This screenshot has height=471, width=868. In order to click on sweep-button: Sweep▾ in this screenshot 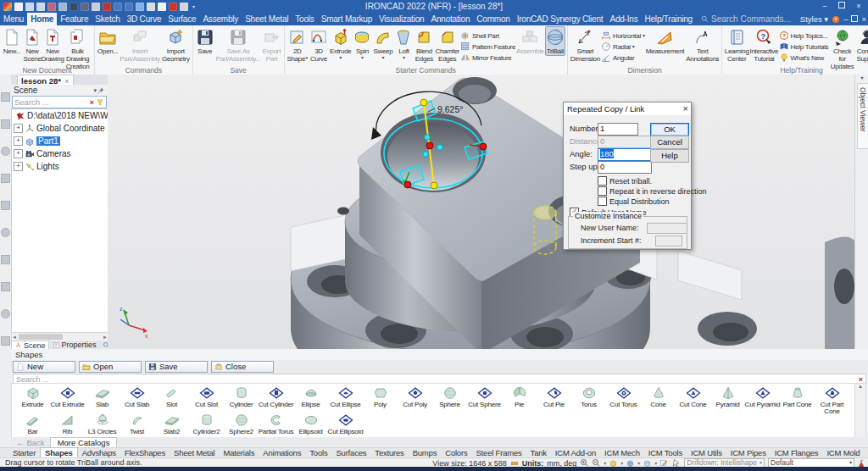, I will do `click(383, 43)`.